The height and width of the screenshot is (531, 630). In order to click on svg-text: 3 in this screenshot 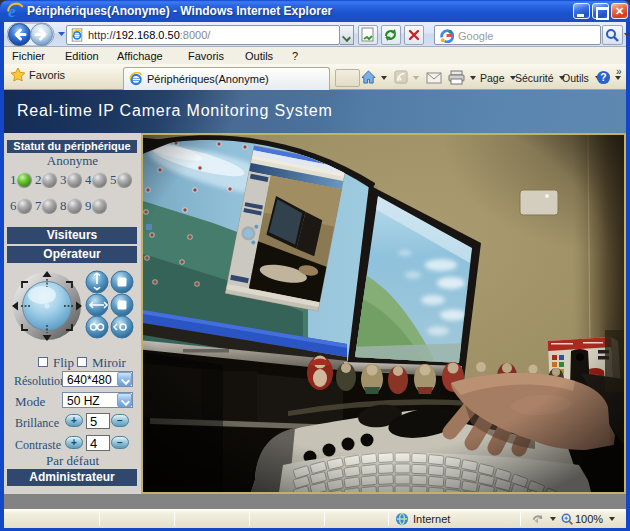, I will do `click(64, 180)`.